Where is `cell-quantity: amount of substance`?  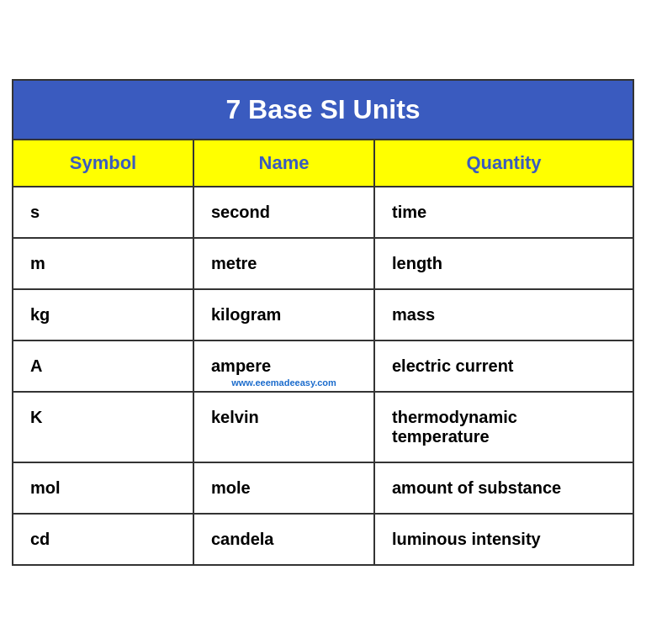
cell-quantity: amount of substance is located at coordinates (504, 488).